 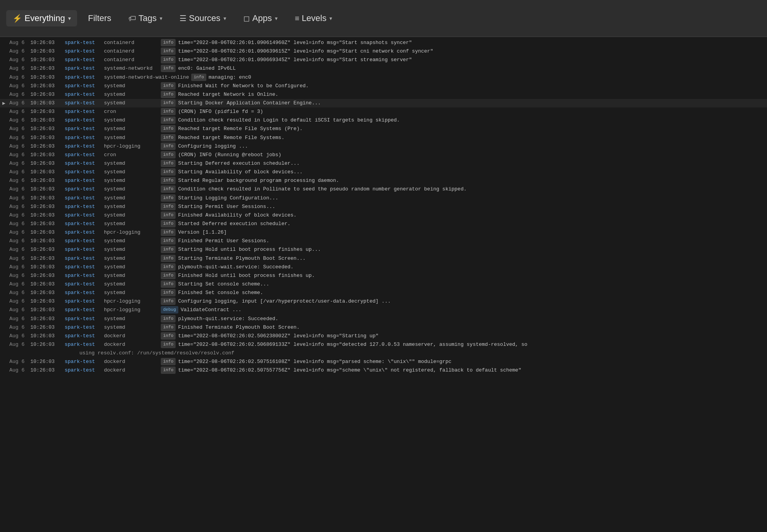 What do you see at coordinates (471, 276) in the screenshot?
I see `log-message: Finished Hold until boot process finishe…` at bounding box center [471, 276].